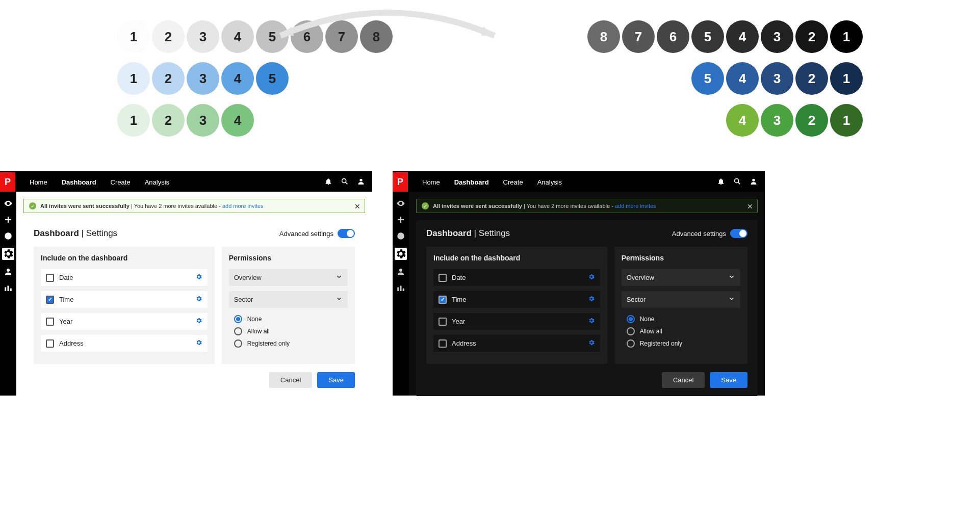 The image size is (980, 524). What do you see at coordinates (459, 277) in the screenshot?
I see `include-label: Date` at bounding box center [459, 277].